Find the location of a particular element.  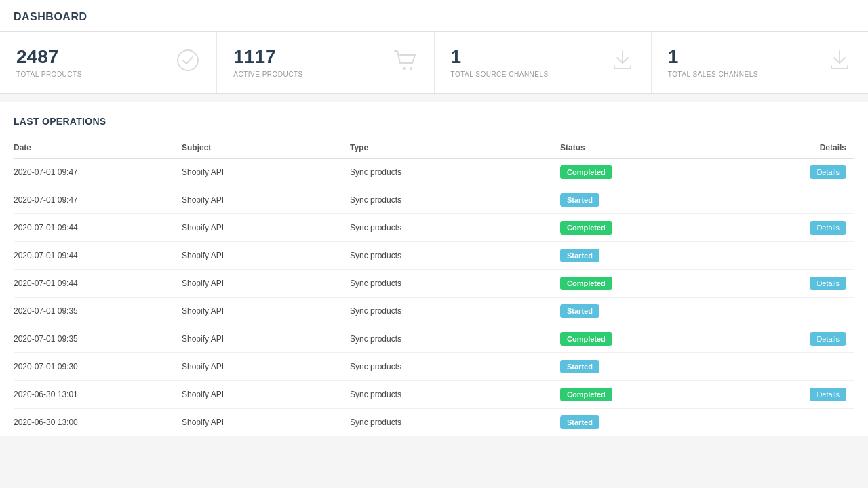

table-row: 2020-06-30 13:00 Shopify API Sync produc… is located at coordinates (434, 423).